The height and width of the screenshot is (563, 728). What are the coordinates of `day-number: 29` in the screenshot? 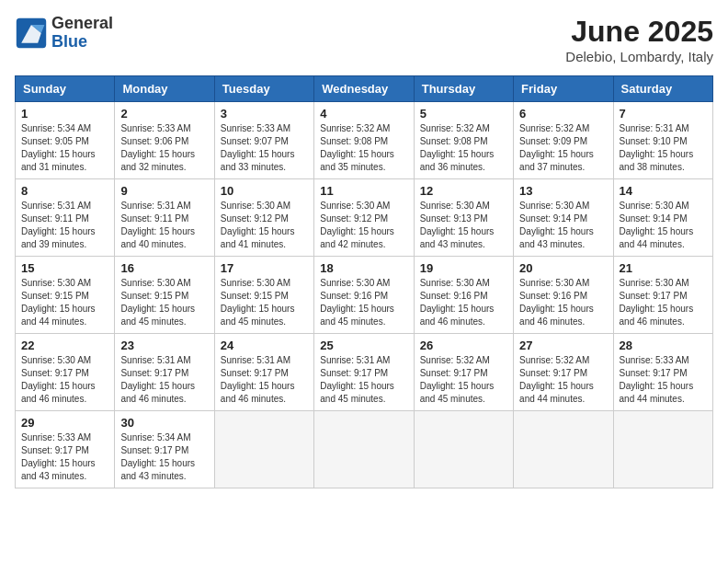 It's located at (64, 423).